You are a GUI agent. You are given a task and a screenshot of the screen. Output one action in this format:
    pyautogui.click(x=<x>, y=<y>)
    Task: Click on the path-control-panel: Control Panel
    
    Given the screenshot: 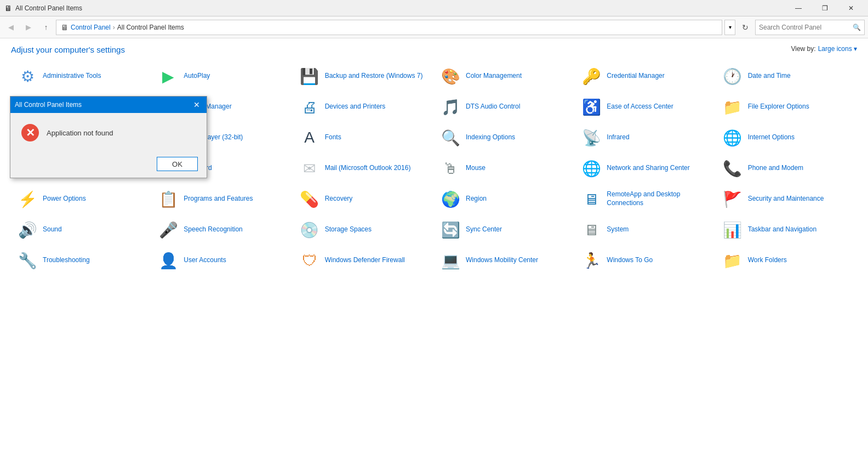 What is the action you would take?
    pyautogui.click(x=91, y=27)
    